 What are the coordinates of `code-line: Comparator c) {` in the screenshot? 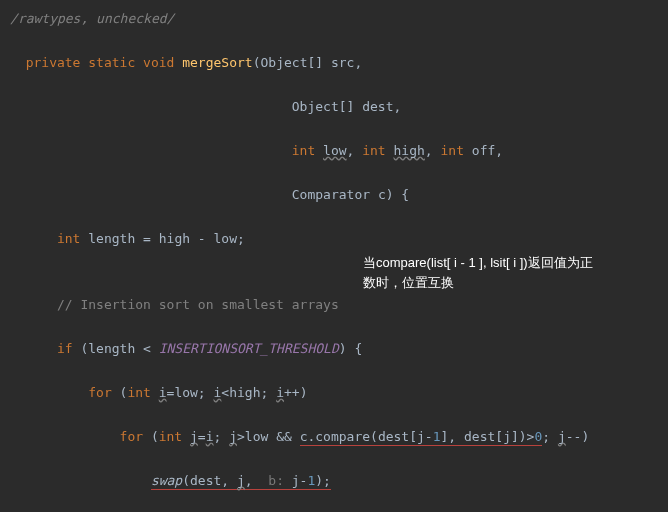 It's located at (334, 195).